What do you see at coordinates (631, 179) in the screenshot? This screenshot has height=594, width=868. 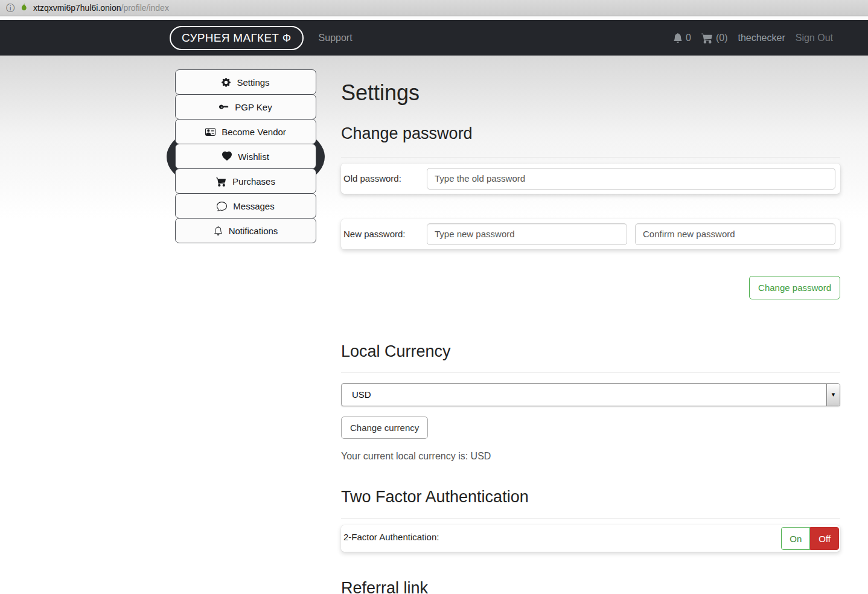 I see `old-password-input` at bounding box center [631, 179].